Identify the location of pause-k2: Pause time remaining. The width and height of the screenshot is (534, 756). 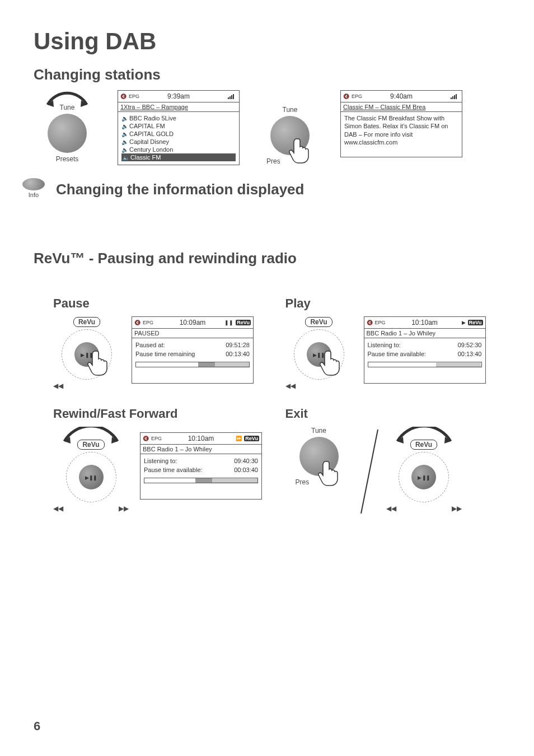
(165, 354).